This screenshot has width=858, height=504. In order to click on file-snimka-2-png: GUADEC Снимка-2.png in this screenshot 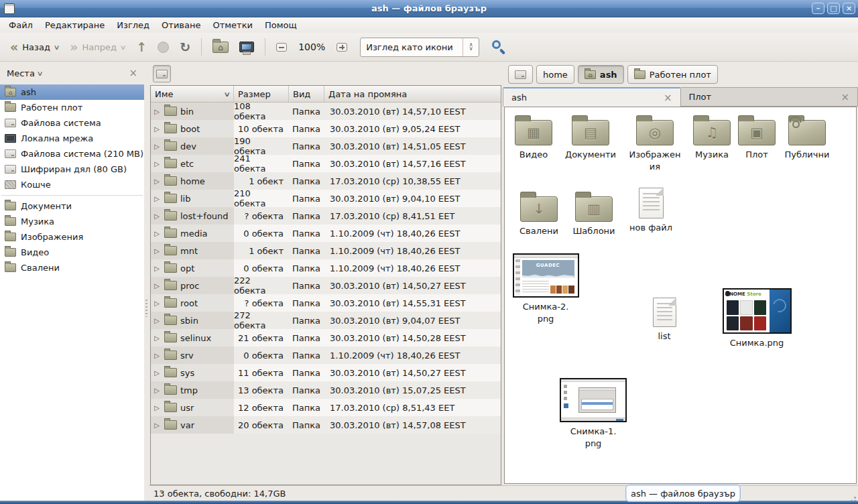, I will do `click(546, 289)`.